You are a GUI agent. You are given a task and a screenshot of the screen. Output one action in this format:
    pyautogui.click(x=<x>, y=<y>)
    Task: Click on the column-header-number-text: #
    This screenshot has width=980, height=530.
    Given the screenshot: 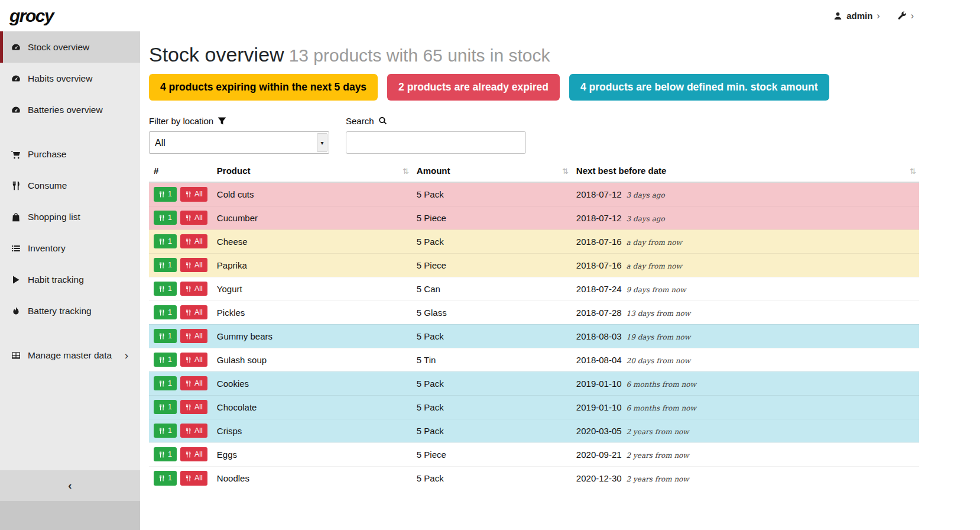 What is the action you would take?
    pyautogui.click(x=156, y=170)
    